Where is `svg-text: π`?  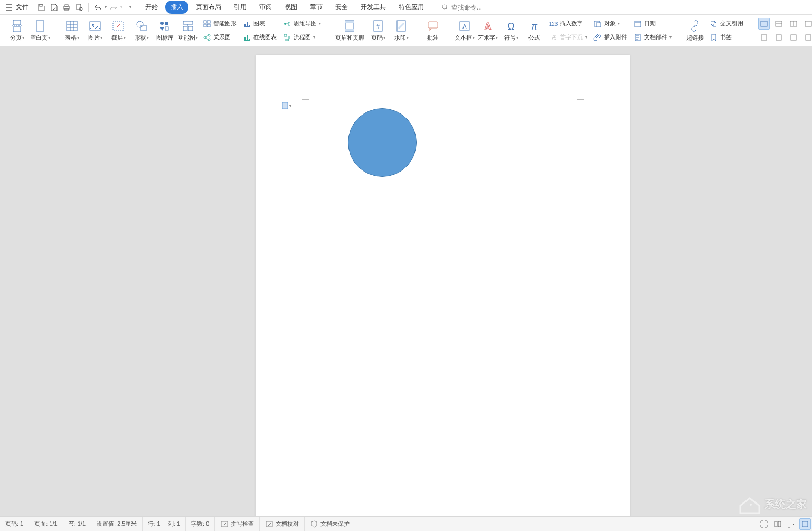
svg-text: π is located at coordinates (534, 26).